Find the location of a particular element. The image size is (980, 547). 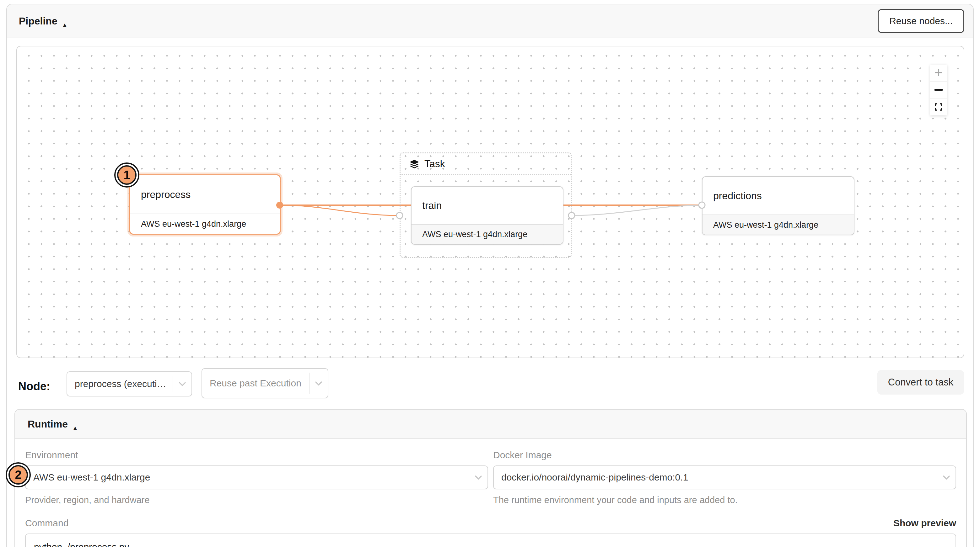

edge-preprocess-to-task is located at coordinates (339, 211).